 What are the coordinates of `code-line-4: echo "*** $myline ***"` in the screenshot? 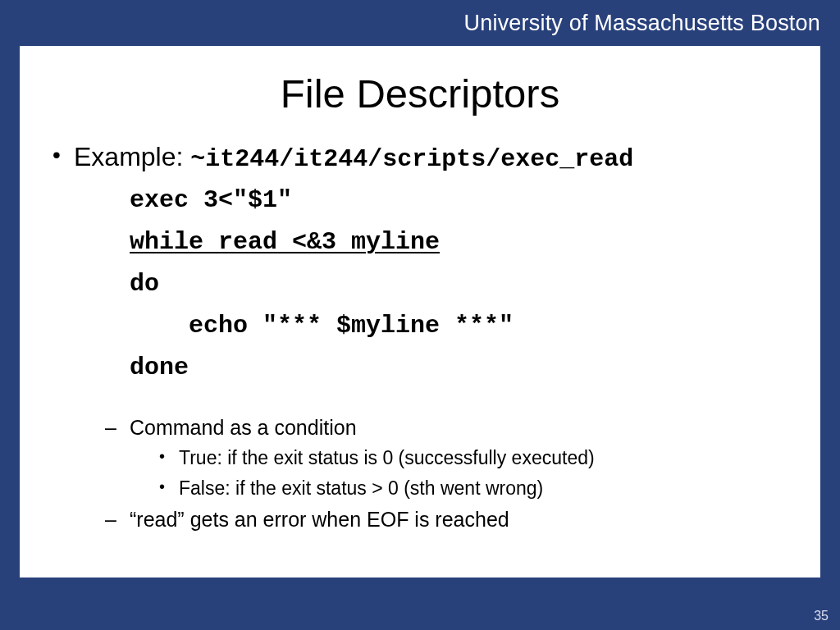 It's located at (467, 326).